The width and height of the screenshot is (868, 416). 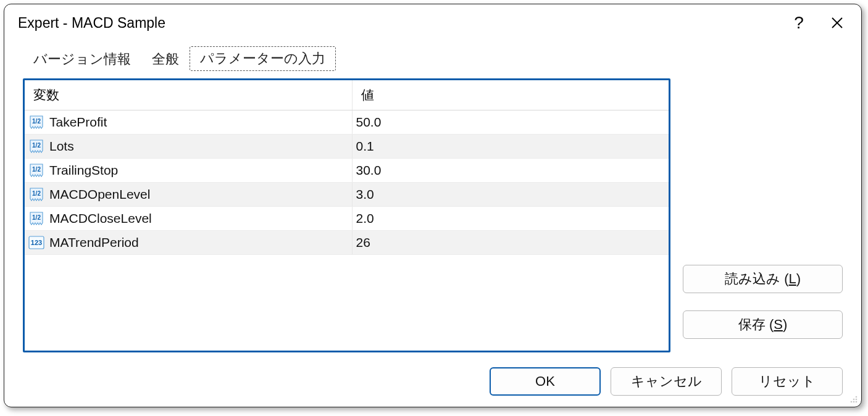 What do you see at coordinates (837, 23) in the screenshot?
I see `close-icon` at bounding box center [837, 23].